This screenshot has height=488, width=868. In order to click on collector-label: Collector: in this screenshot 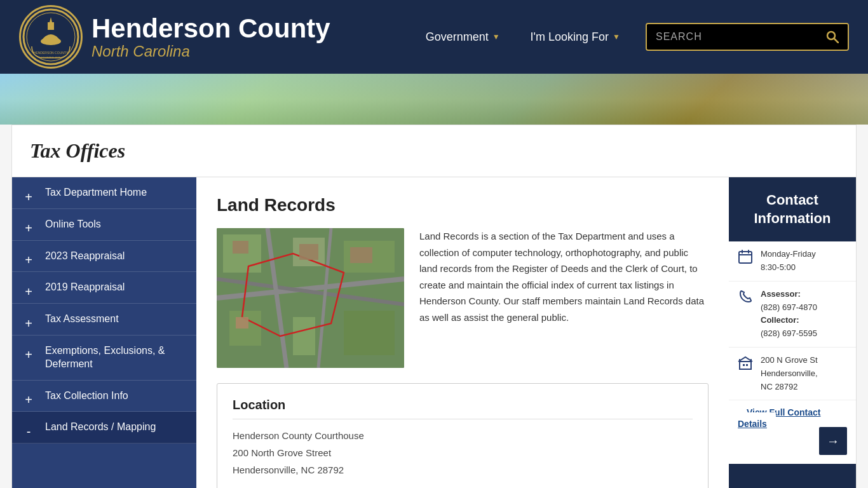, I will do `click(780, 320)`.